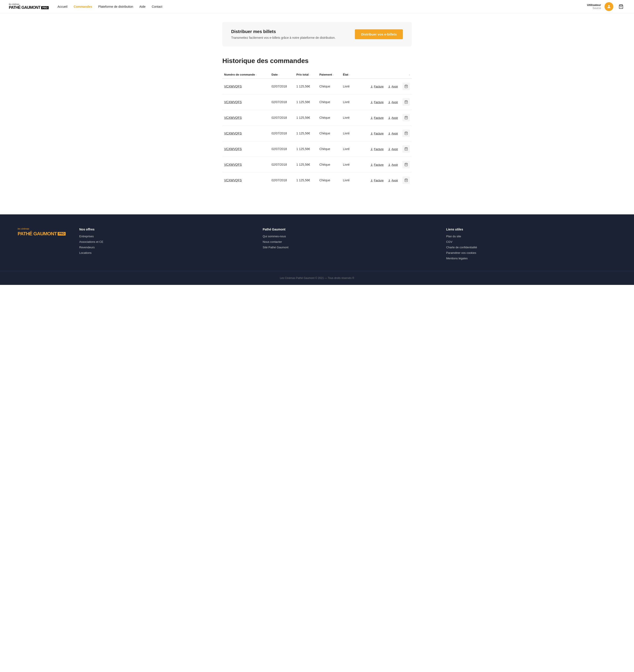  What do you see at coordinates (348, 236) in the screenshot?
I see `footer-link-qui-sommes-nous: Qui sommes-nous` at bounding box center [348, 236].